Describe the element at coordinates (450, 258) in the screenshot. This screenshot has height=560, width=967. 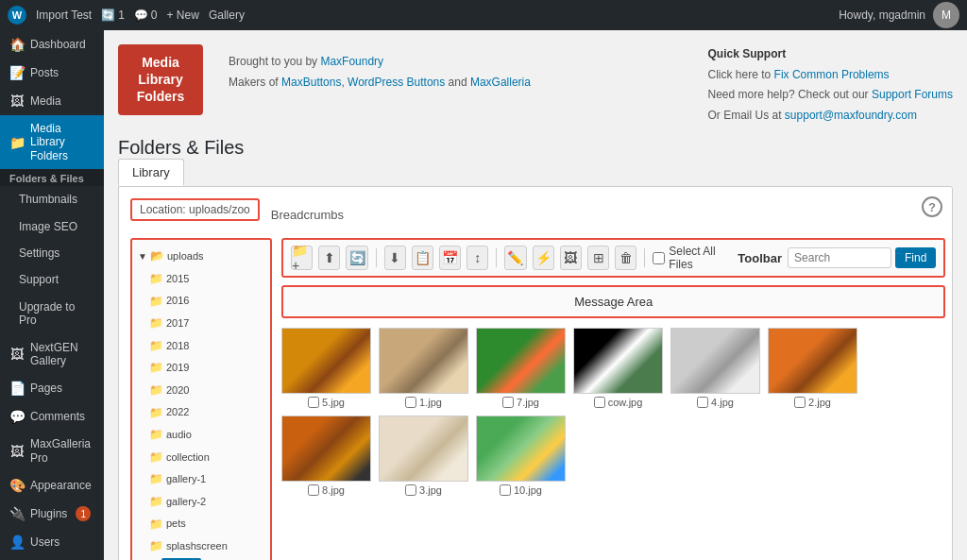
I see `calendar-button: 📅` at that location.